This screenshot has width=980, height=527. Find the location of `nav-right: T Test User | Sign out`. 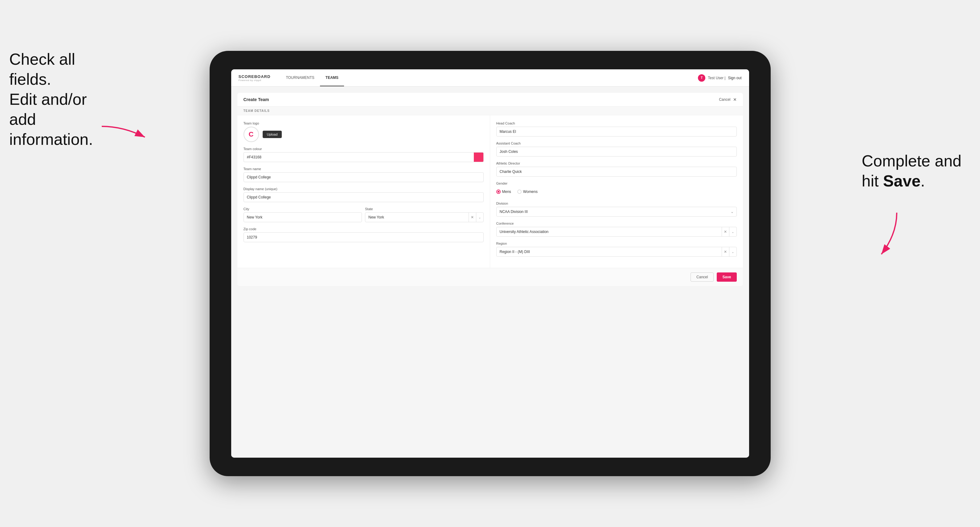

nav-right: T Test User | Sign out is located at coordinates (720, 78).